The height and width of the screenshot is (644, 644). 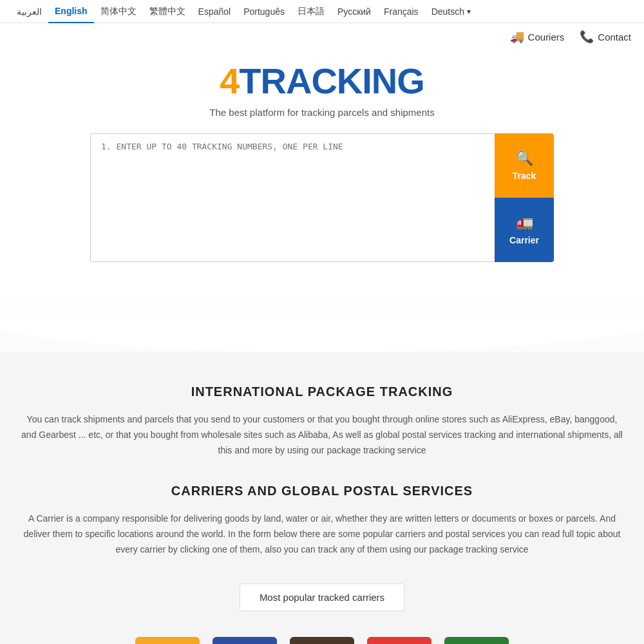 What do you see at coordinates (524, 198) in the screenshot?
I see `action-buttons: 🔍 Track 🚛 Carrier` at bounding box center [524, 198].